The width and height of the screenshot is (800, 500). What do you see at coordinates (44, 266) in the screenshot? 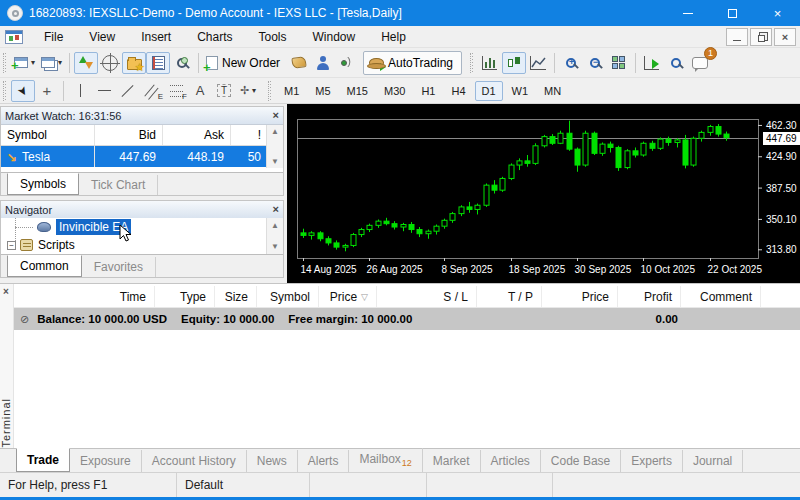
I see `tab-common: Common` at bounding box center [44, 266].